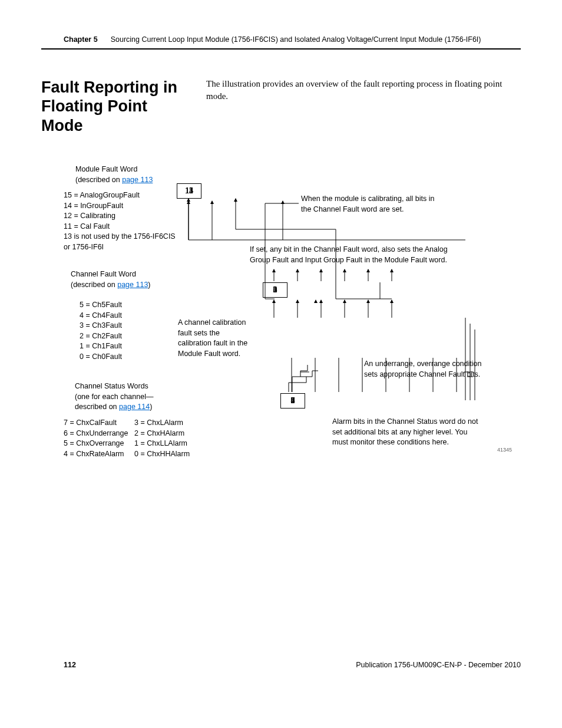 Image resolution: width=562 pixels, height=728 pixels. What do you see at coordinates (131, 387) in the screenshot?
I see `status-title: Channel Status Words` at bounding box center [131, 387].